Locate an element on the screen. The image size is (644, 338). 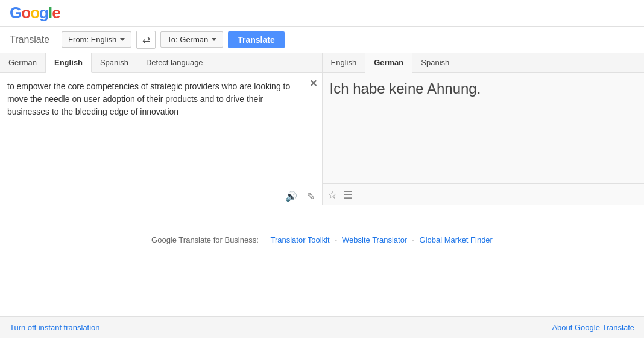
target-tab-english: English is located at coordinates (344, 63).